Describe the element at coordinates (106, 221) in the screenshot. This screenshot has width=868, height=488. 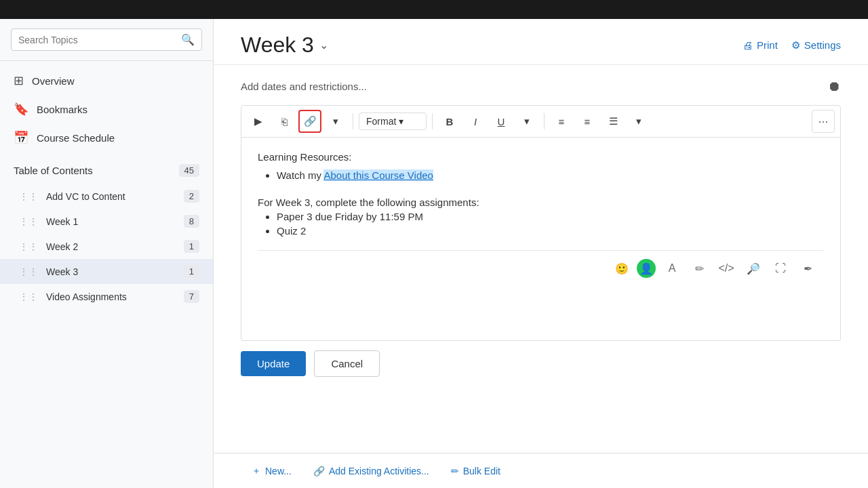
I see `toc-item-week1: ⋮⋮ Week 1 8` at that location.